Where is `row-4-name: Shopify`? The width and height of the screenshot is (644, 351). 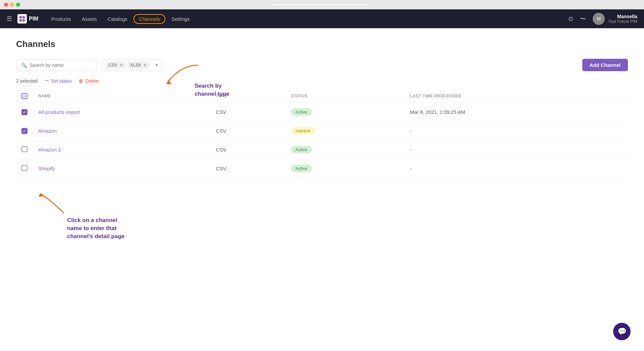 row-4-name: Shopify is located at coordinates (122, 169).